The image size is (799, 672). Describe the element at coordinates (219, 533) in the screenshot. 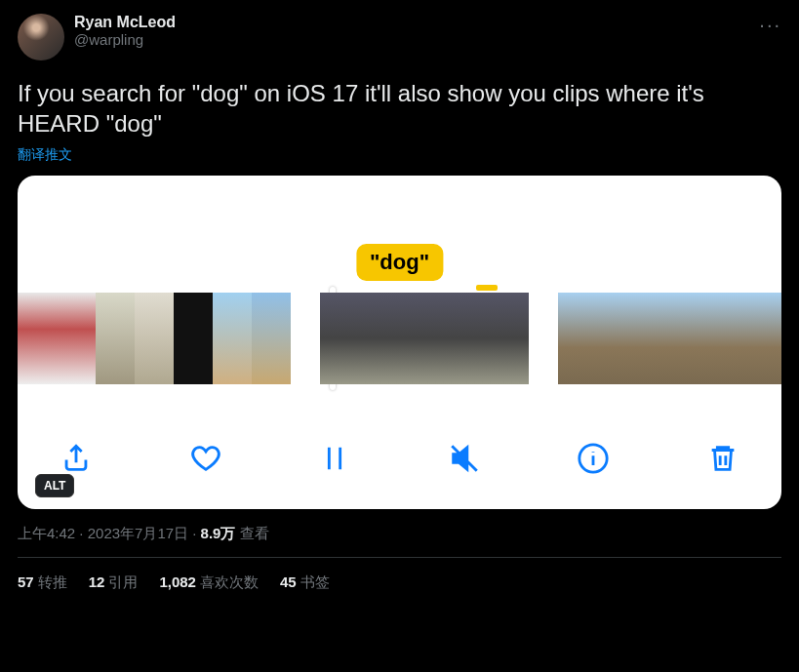

I see `views-count: 8.9万` at that location.